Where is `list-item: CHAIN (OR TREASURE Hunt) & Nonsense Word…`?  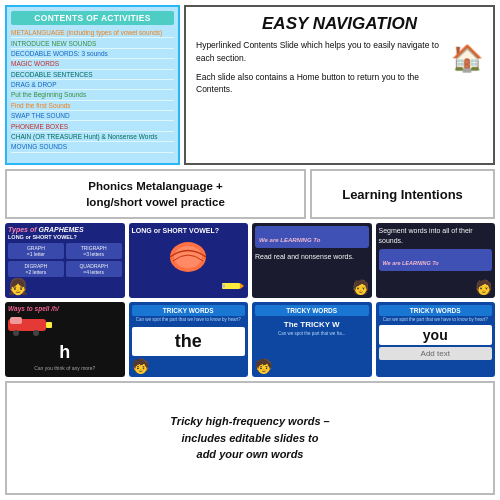
list-item: CHAIN (OR TREASURE Hunt) & Nonsense Word… is located at coordinates (92, 137).